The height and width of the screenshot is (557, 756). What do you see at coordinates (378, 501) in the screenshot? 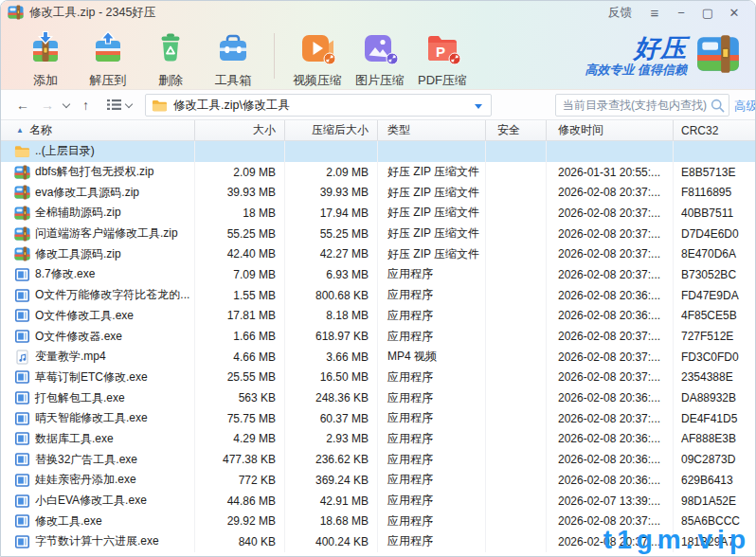
I see `table-row: 小白EVA修改工具.exe 44.86 MB 42.91 MB 应用程序 202…` at bounding box center [378, 501].